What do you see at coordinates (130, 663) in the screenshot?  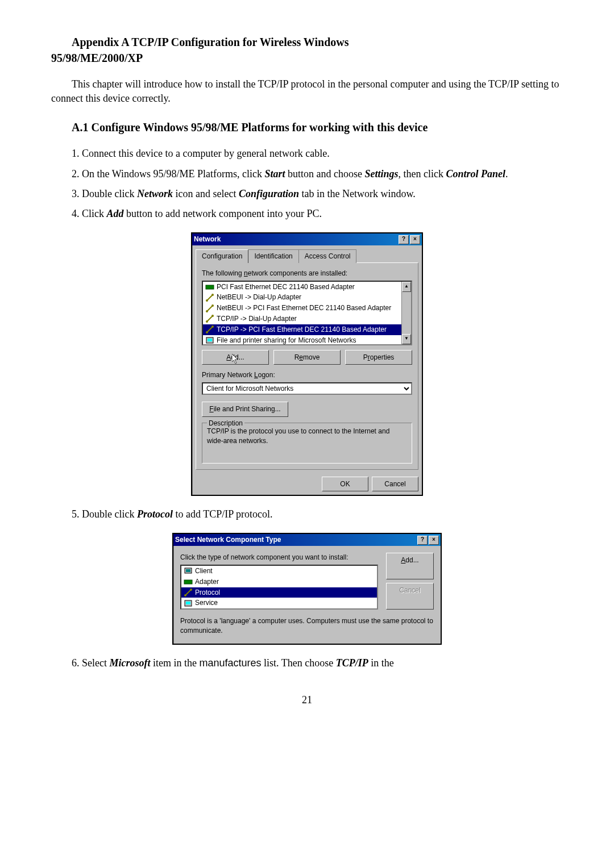 I see `step-6-b1: Microsoft` at bounding box center [130, 663].